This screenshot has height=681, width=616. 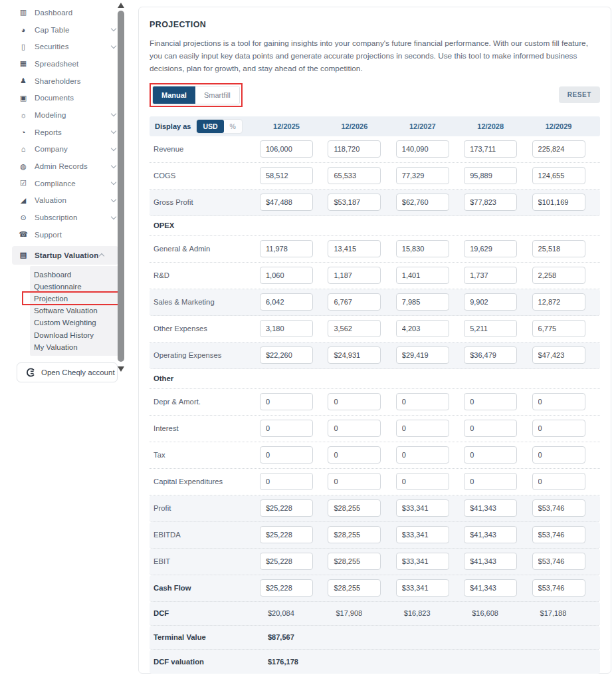 I want to click on submenu-item-download-history: Download History, so click(x=74, y=335).